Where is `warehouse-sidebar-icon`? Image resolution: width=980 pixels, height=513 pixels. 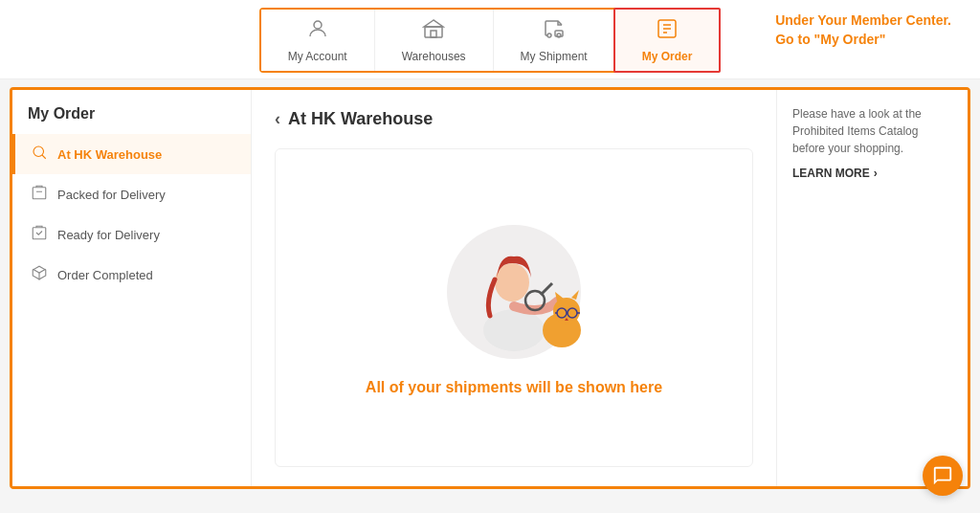 warehouse-sidebar-icon is located at coordinates (39, 154).